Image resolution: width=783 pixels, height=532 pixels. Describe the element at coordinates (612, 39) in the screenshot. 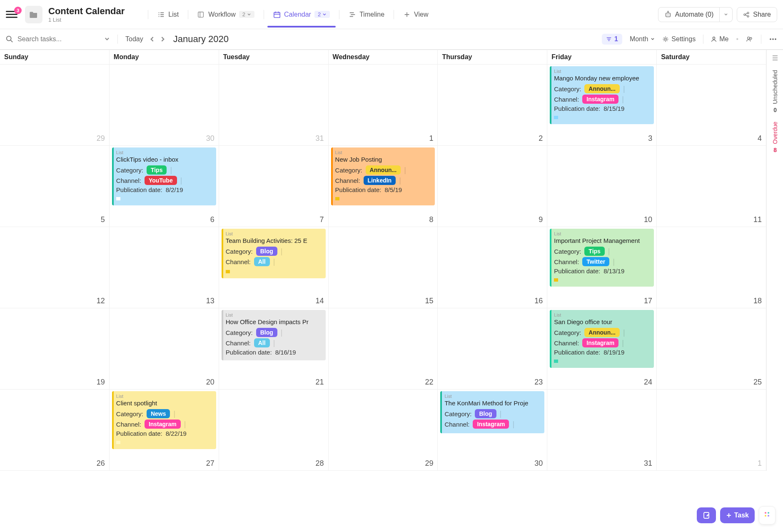

I see `filter-button: 1` at that location.